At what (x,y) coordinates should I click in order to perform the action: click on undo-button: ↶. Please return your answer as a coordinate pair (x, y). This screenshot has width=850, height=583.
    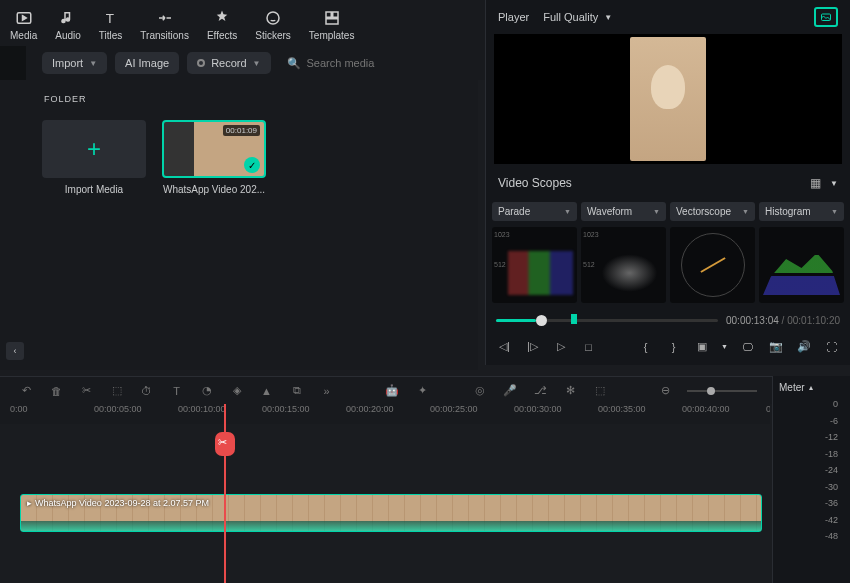
    Looking at the image, I should click on (26, 390).